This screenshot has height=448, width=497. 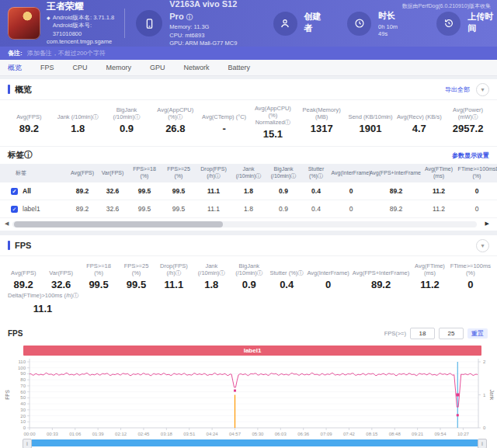 I want to click on stat-label: FPS>=25 (%), so click(x=136, y=269).